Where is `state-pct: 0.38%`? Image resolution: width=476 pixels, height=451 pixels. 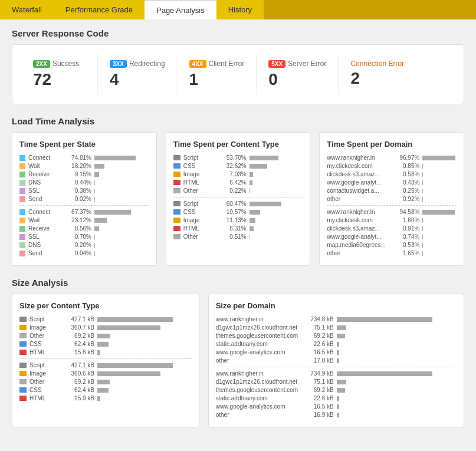
state-pct: 0.38% is located at coordinates (79, 191).